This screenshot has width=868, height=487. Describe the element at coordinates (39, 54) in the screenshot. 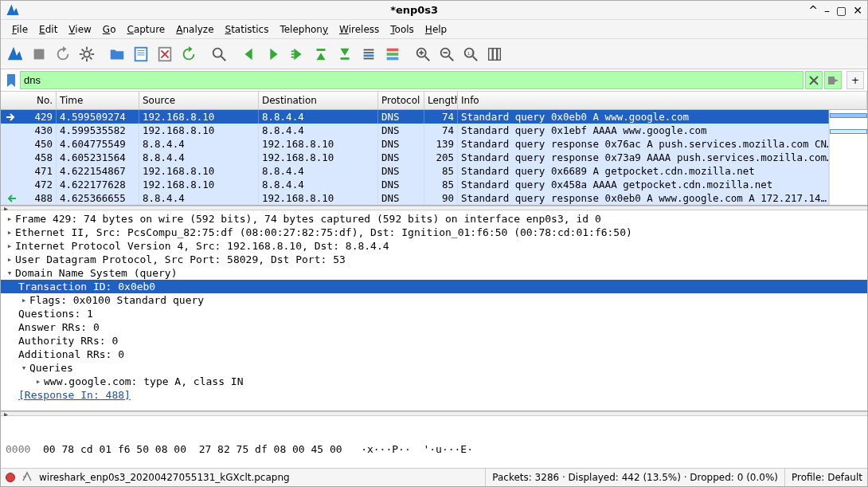

I see `stop-capture-button` at that location.